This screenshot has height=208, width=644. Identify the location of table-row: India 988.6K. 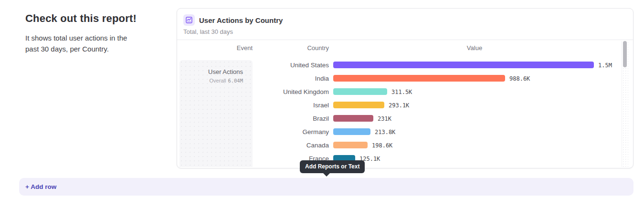
(405, 78).